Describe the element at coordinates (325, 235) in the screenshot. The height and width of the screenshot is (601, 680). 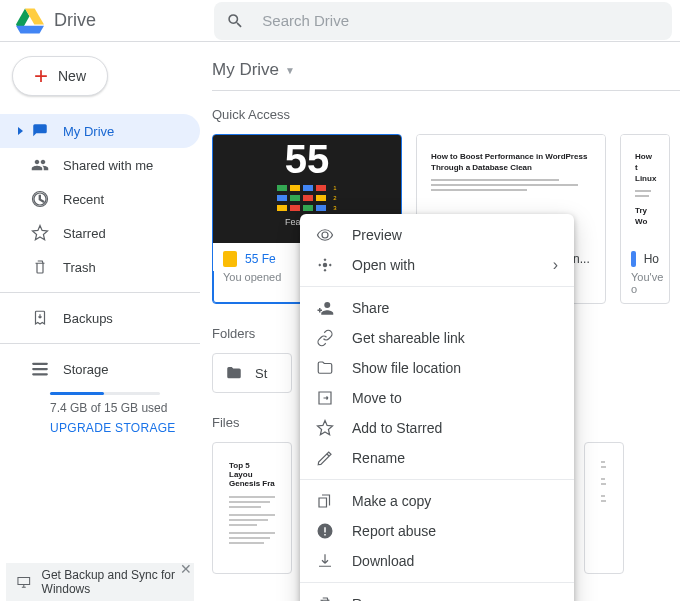
I see `eye-icon` at that location.